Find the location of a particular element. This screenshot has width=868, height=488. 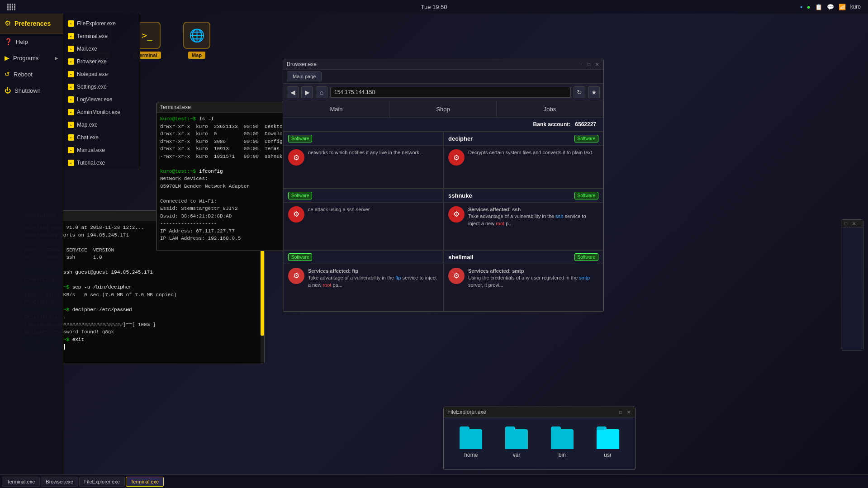

sidebar-shutdown-label: Shutdown is located at coordinates (28, 90).